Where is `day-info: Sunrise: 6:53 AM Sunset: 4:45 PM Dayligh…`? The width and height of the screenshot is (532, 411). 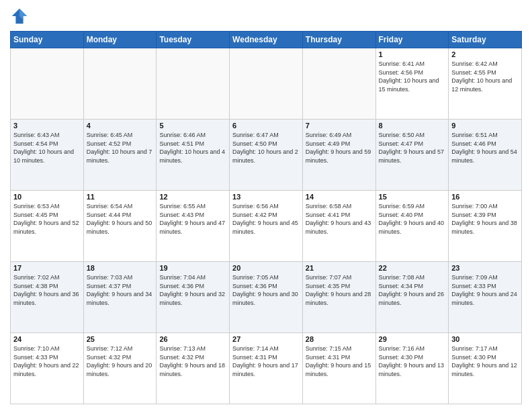
day-info: Sunrise: 6:53 AM Sunset: 4:45 PM Dayligh… is located at coordinates (47, 219).